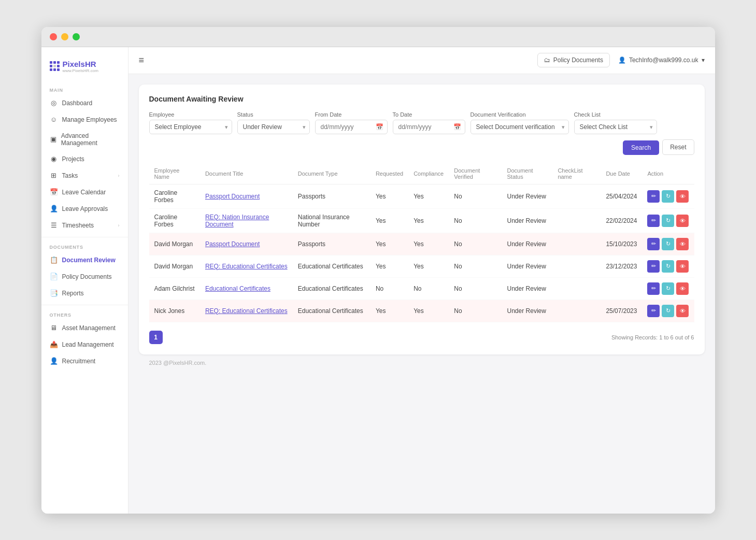 The height and width of the screenshot is (540, 756). I want to click on cell-document-type: Educational Certificates, so click(332, 311).